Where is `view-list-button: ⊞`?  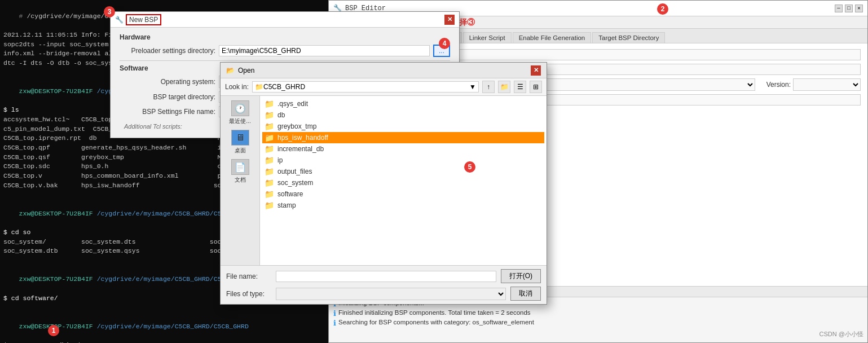 view-list-button: ⊞ is located at coordinates (536, 87).